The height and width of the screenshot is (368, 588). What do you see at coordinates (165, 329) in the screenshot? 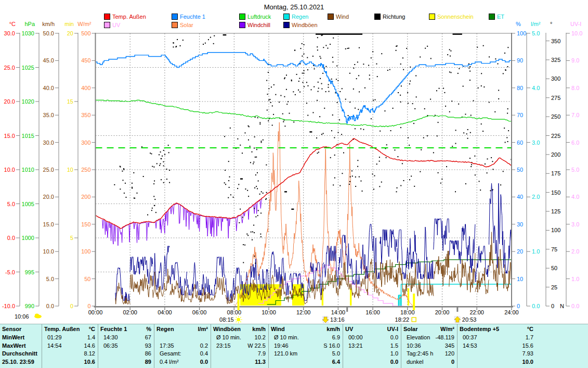
I see `sensor-name: Regen` at bounding box center [165, 329].